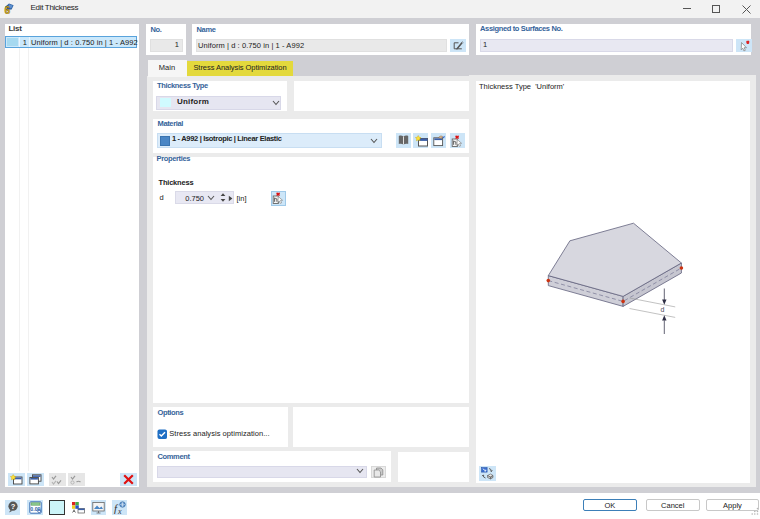 The image size is (760, 519). What do you see at coordinates (7, 8) in the screenshot?
I see `svg-text: 6` at bounding box center [7, 8].